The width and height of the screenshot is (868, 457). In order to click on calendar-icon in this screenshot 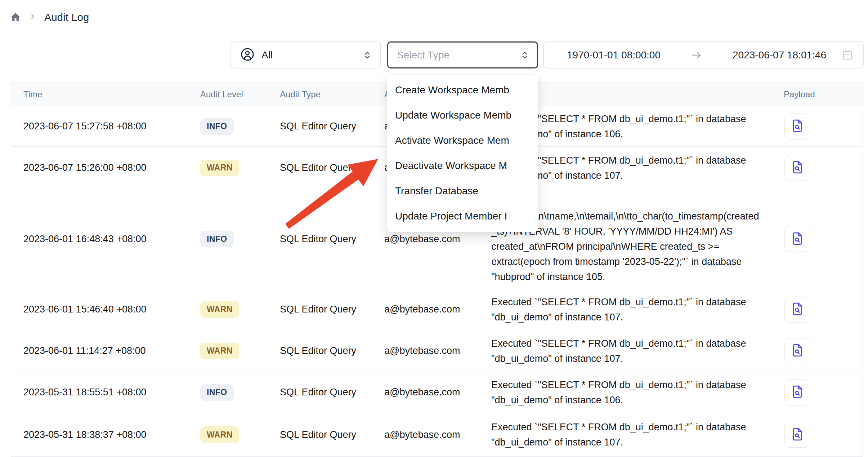, I will do `click(847, 55)`.